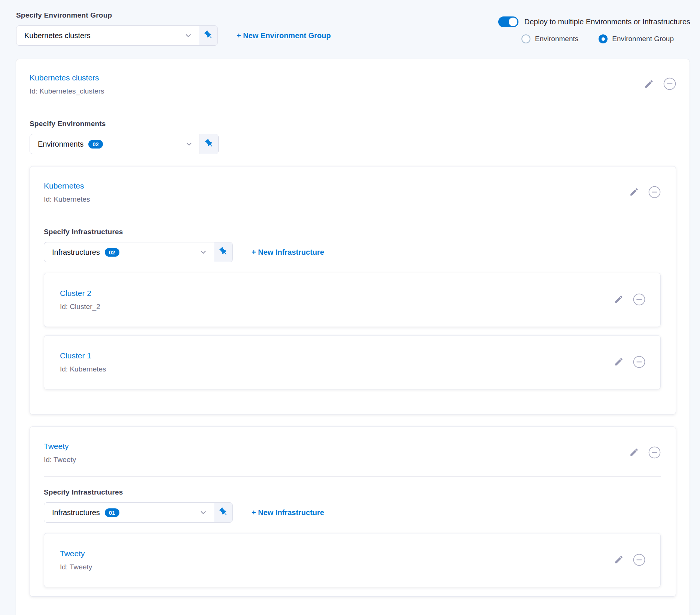 This screenshot has width=700, height=615. Describe the element at coordinates (67, 91) in the screenshot. I see `environment-group-id: Id: Kubernetes_clusters` at that location.